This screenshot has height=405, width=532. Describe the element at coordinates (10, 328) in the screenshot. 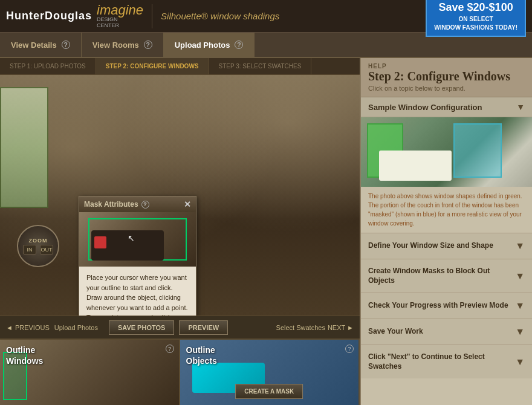

I see `prev-arrow-icon: ◄` at that location.